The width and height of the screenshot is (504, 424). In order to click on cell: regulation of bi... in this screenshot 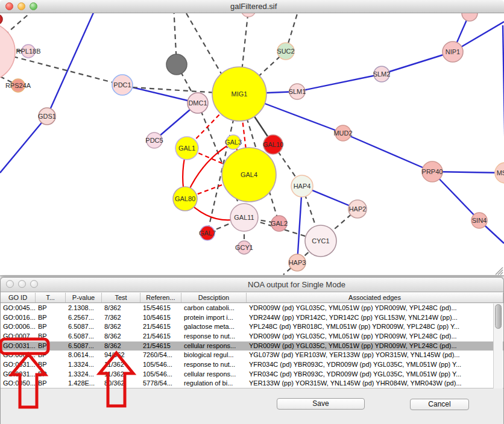, I will do `click(214, 384)`.